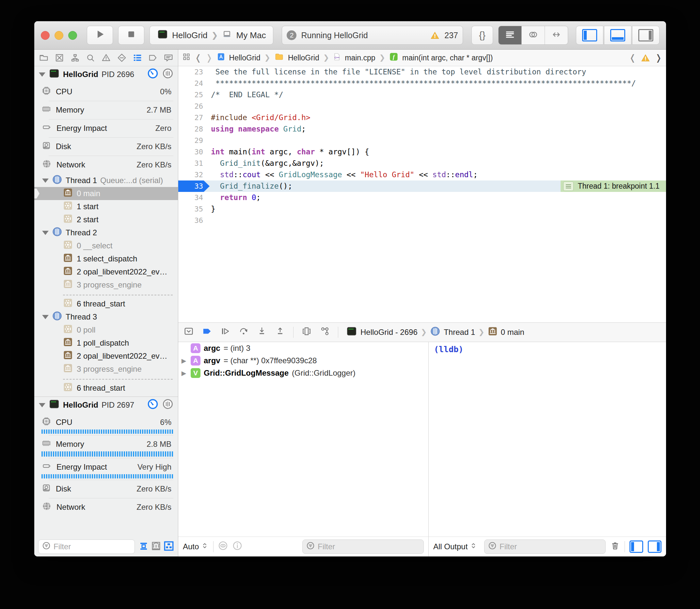 The width and height of the screenshot is (700, 609). Describe the element at coordinates (106, 259) in the screenshot. I see `stack-frame-row: 1 select_dispatch` at that location.